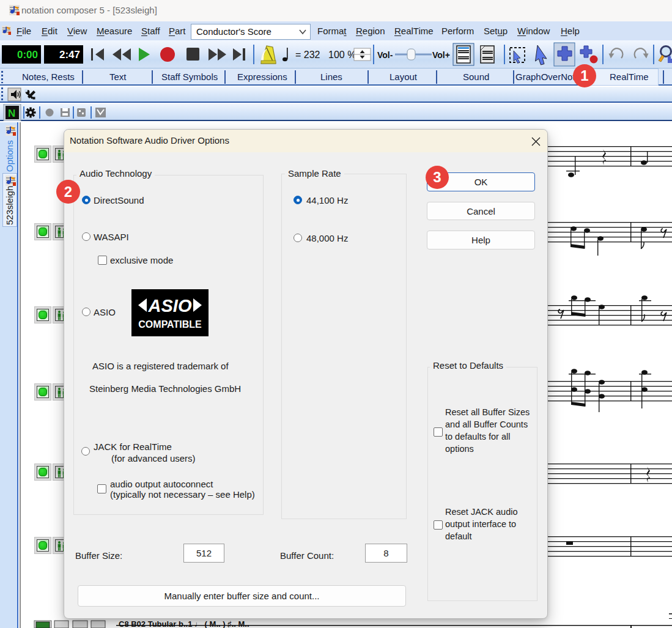  Describe the element at coordinates (441, 55) in the screenshot. I see `svg-text: Vol+` at that location.